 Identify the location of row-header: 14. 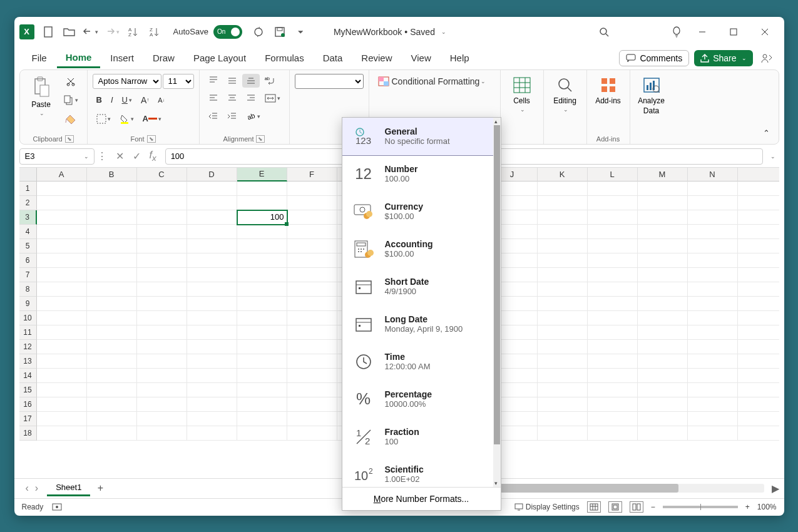
(28, 376).